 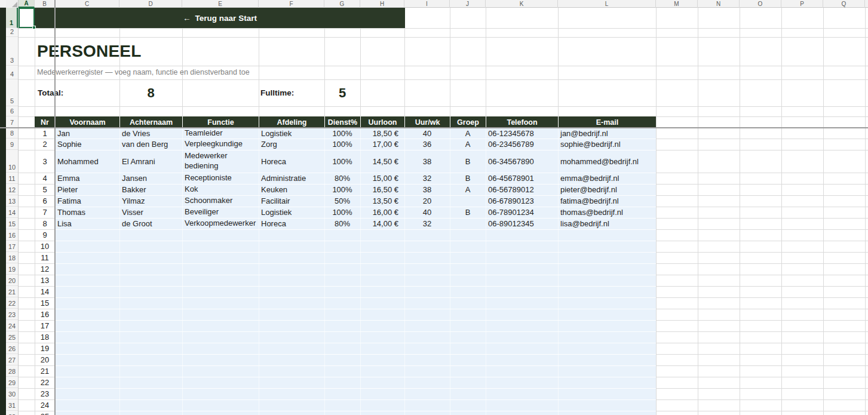 I want to click on employee-cell-uur_wk: 38, so click(x=427, y=190).